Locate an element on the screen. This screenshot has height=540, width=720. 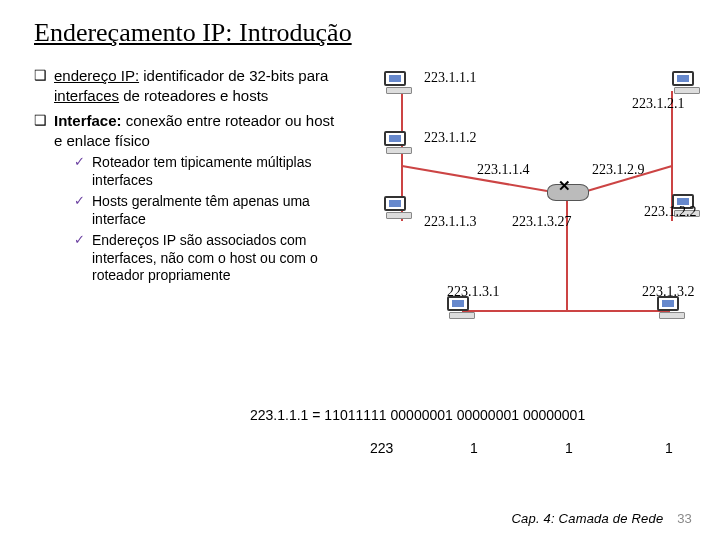
ip-label: 223.1.3.1 is located at coordinates (474, 292).